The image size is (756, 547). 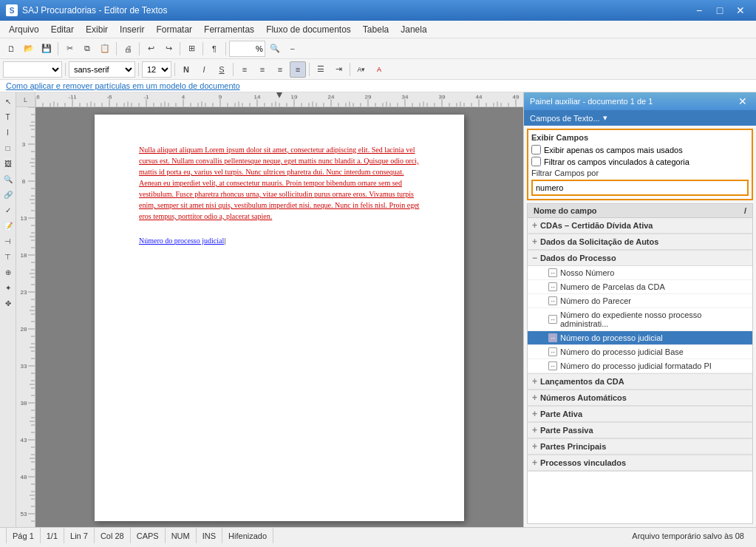 What do you see at coordinates (361, 69) in the screenshot?
I see `highlight-btn: A▾` at bounding box center [361, 69].